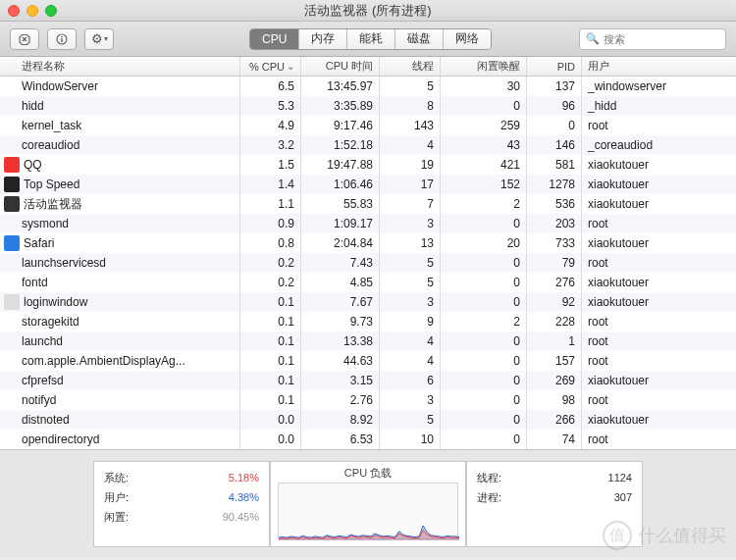 The width and height of the screenshot is (736, 560). Describe the element at coordinates (368, 204) in the screenshot. I see `table-row: 活动监视器1.155.8372536xiaokutouer` at that location.